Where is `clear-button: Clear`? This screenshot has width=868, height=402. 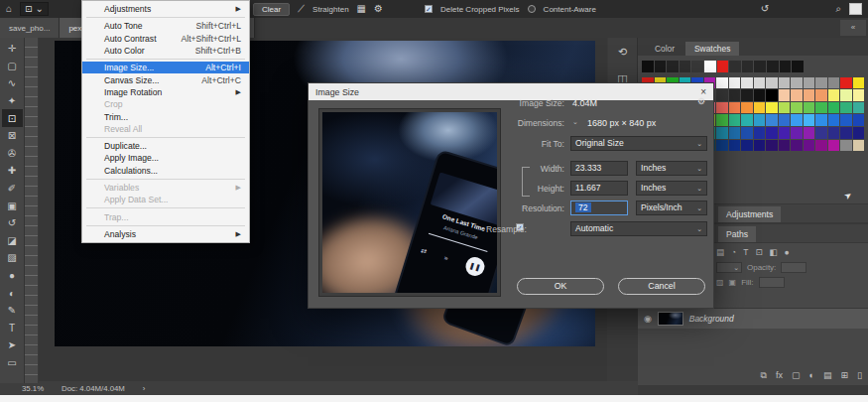 clear-button: Clear is located at coordinates (272, 10).